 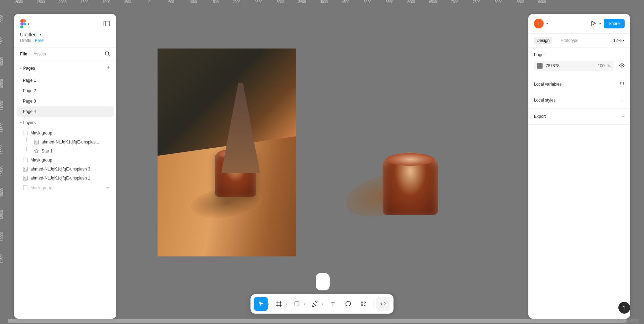 I want to click on user-avatar: L, so click(x=539, y=24).